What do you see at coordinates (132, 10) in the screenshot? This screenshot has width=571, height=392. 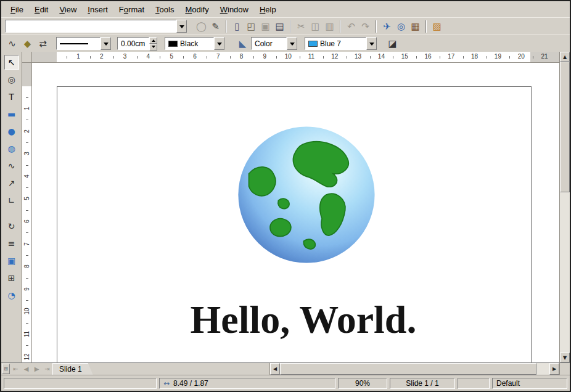 I see `menu-format: Format` at bounding box center [132, 10].